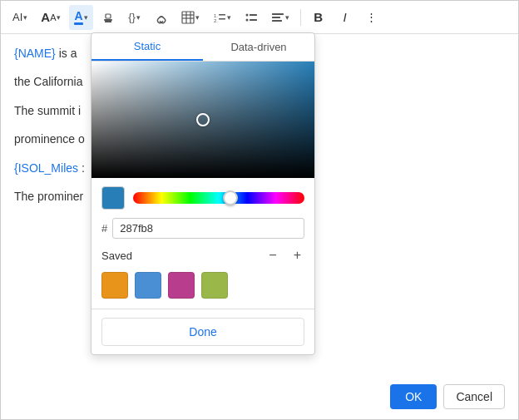 Image resolution: width=519 pixels, height=420 pixels. I want to click on list-chevron-icon: ▾, so click(230, 17).